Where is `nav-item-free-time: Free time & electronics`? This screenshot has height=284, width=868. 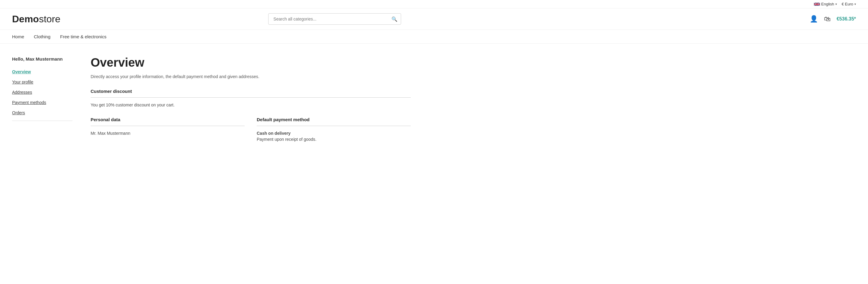
nav-item-free-time: Free time & electronics is located at coordinates (83, 36).